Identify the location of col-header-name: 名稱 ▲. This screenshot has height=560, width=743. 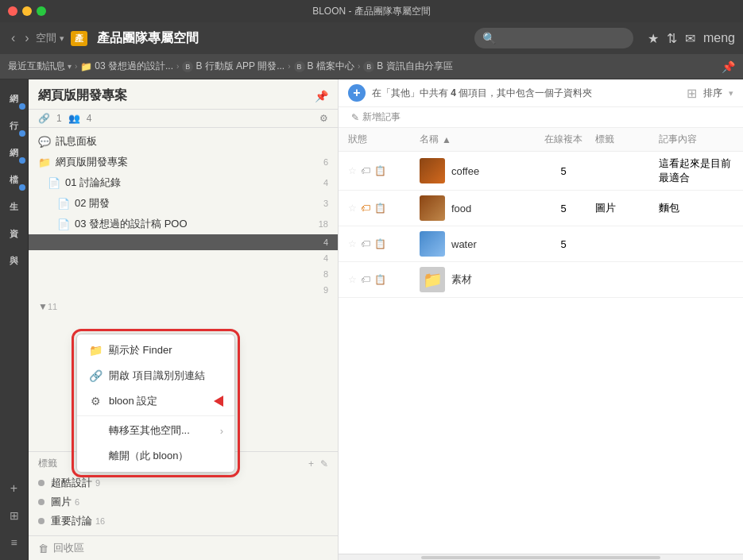
(475, 140).